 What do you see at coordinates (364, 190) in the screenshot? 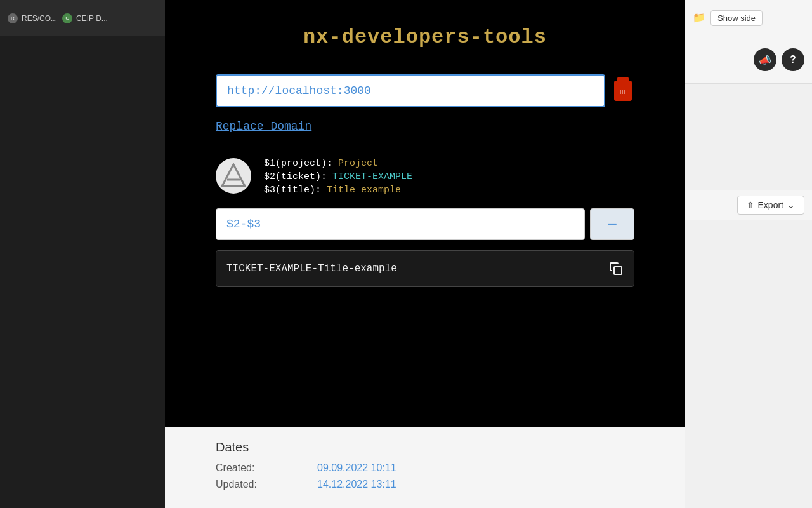
I see `var-value-3: Title example` at bounding box center [364, 190].